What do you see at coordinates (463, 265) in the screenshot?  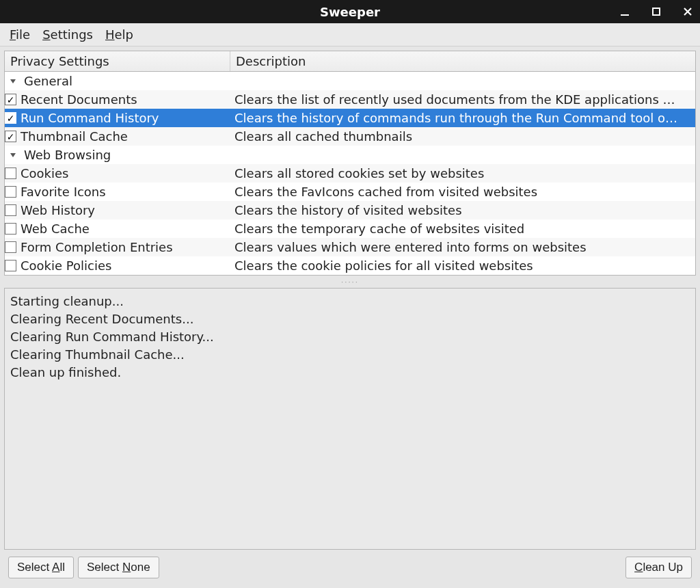 I see `item-desc: Clears the cookie policies for all visit…` at bounding box center [463, 265].